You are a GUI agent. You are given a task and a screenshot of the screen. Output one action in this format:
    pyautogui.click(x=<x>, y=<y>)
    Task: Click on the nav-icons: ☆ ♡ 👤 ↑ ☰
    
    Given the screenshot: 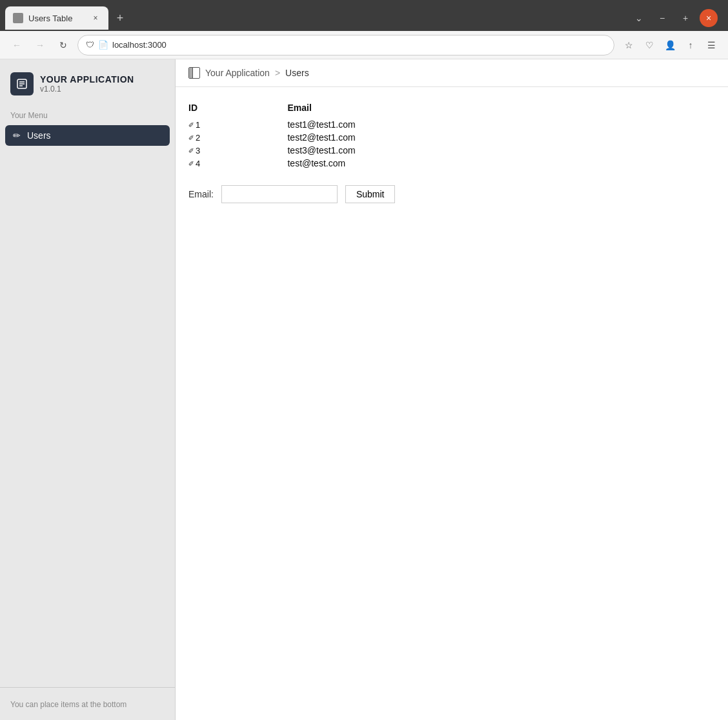 What is the action you would take?
    pyautogui.click(x=670, y=45)
    